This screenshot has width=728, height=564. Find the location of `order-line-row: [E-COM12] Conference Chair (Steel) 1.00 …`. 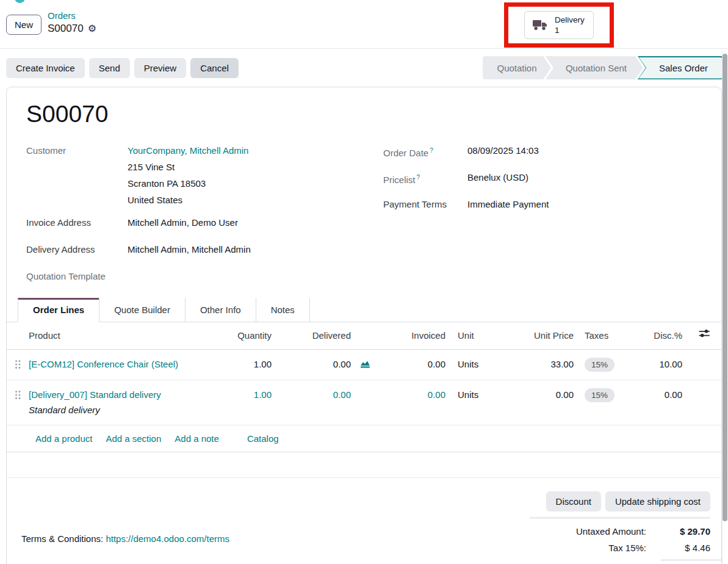

order-line-row: [E-COM12] Conference Chair (Steel) 1.00 … is located at coordinates (364, 365).